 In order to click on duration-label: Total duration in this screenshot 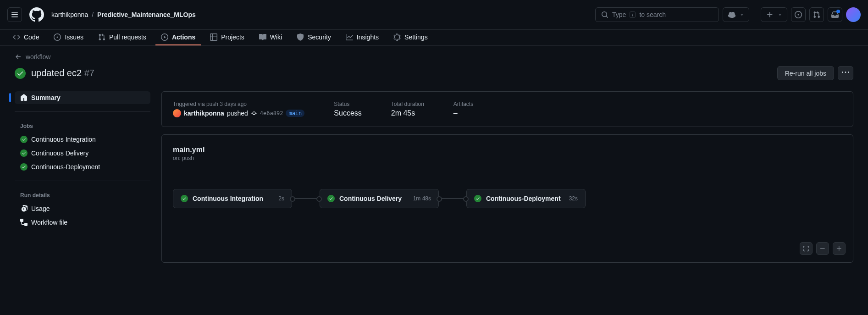, I will do `click(408, 104)`.